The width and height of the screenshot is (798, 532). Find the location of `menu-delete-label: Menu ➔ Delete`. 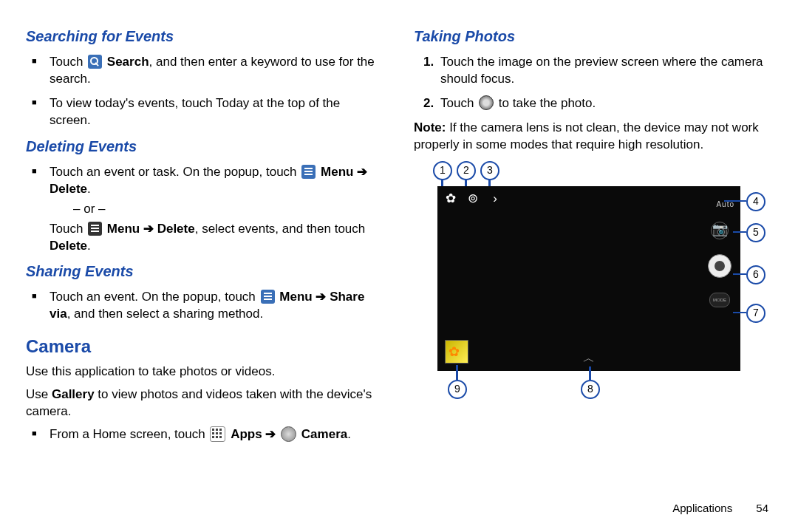

menu-delete-label: Menu ➔ Delete is located at coordinates (151, 229).